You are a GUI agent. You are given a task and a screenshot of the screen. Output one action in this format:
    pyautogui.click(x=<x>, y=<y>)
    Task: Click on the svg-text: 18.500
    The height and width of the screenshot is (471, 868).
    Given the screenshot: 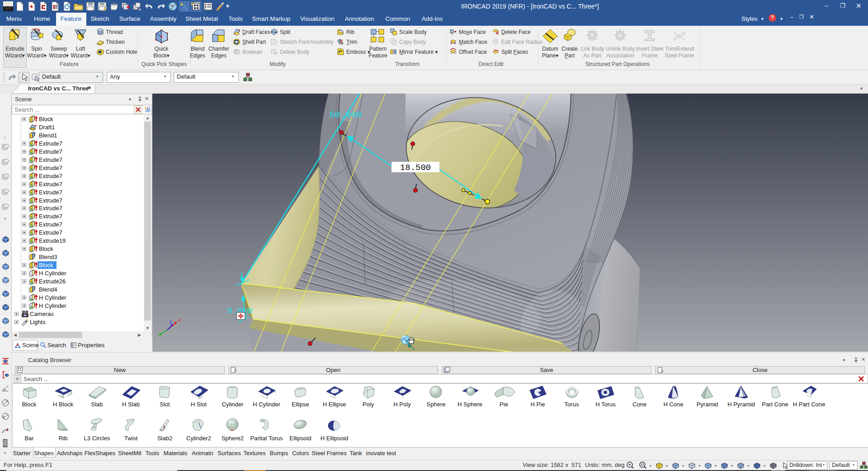 What is the action you would take?
    pyautogui.click(x=415, y=168)
    